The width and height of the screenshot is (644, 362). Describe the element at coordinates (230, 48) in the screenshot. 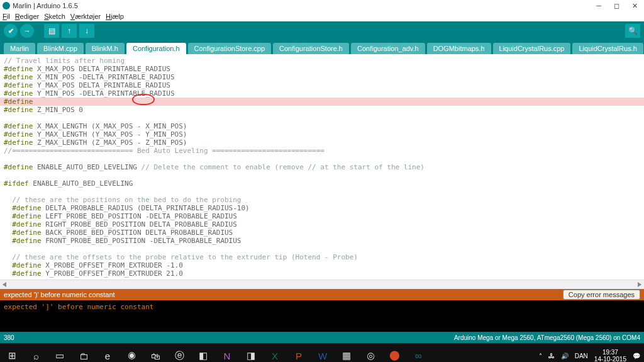

I see `tab-configurationstore-cpp: ConfigurationStore.cpp` at that location.